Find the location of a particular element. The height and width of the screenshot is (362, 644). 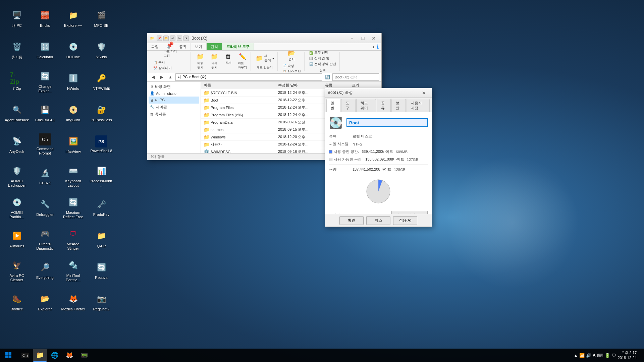

desktop-icon-powershell: PS PowerShell 8 is located at coordinates (101, 144).